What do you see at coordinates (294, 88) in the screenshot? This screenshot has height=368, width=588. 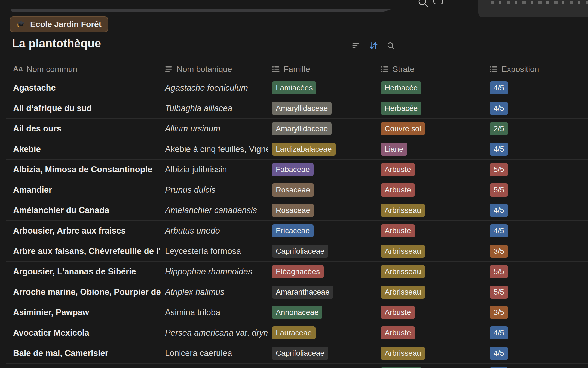 I see `tag-lamiac-es: Lamiacées` at bounding box center [294, 88].